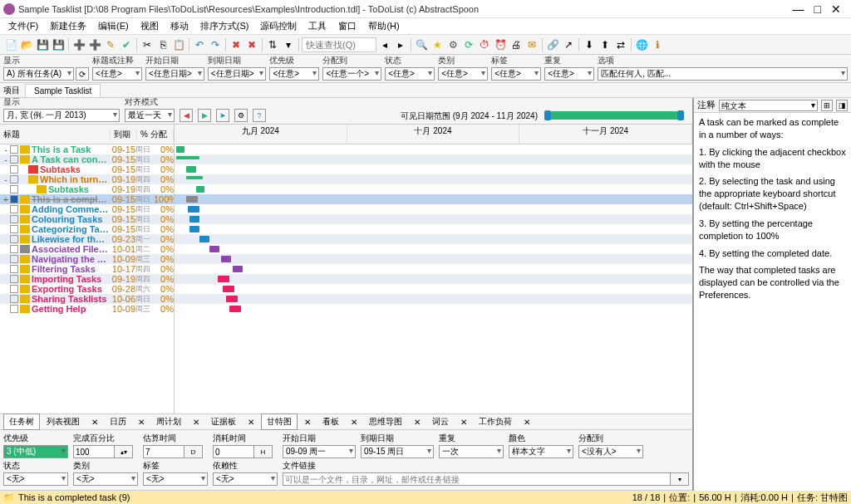 The width and height of the screenshot is (851, 504). I want to click on status-select: <无>, so click(36, 479).